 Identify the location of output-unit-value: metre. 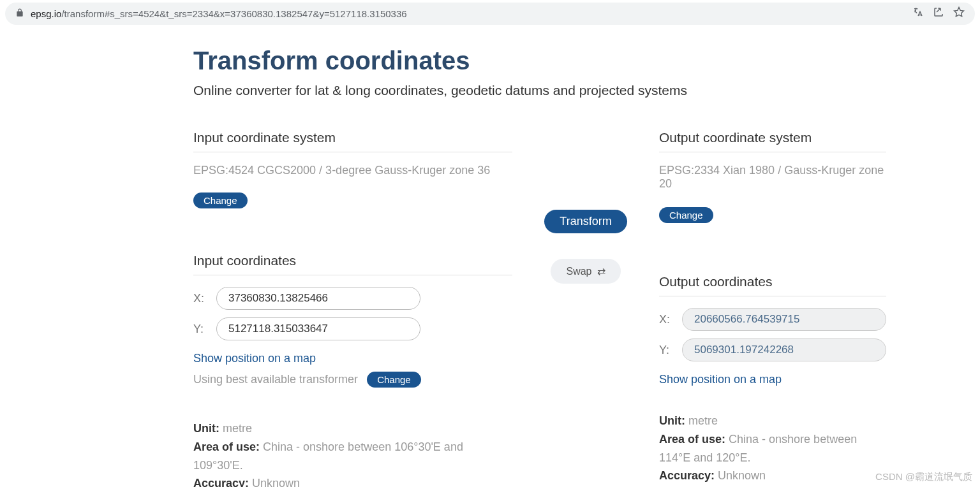
(703, 421).